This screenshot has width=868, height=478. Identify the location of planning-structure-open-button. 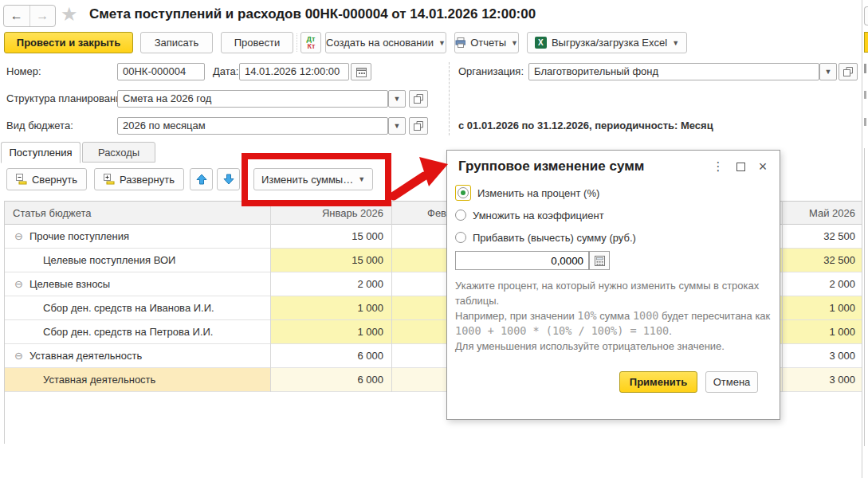
(418, 99).